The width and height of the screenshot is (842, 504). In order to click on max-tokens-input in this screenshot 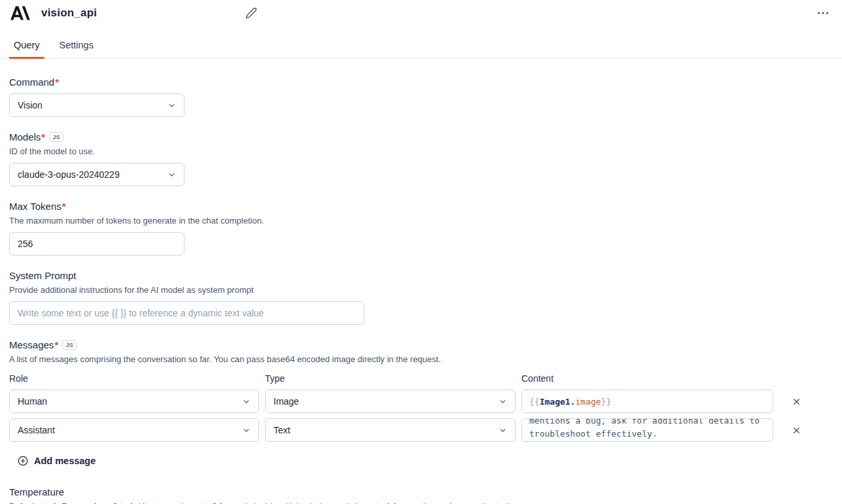, I will do `click(97, 244)`.